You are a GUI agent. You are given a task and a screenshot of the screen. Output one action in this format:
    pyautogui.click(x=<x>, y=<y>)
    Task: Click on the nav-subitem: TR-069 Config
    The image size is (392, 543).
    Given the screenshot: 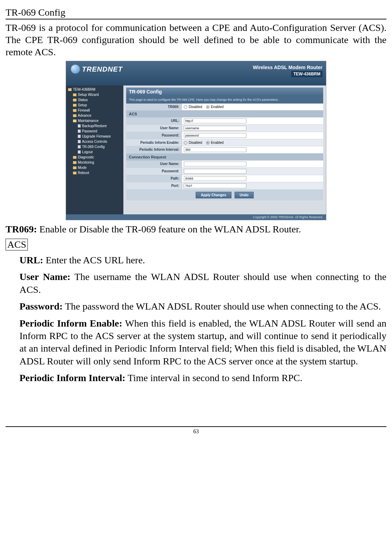 What is the action you would take?
    pyautogui.click(x=95, y=147)
    